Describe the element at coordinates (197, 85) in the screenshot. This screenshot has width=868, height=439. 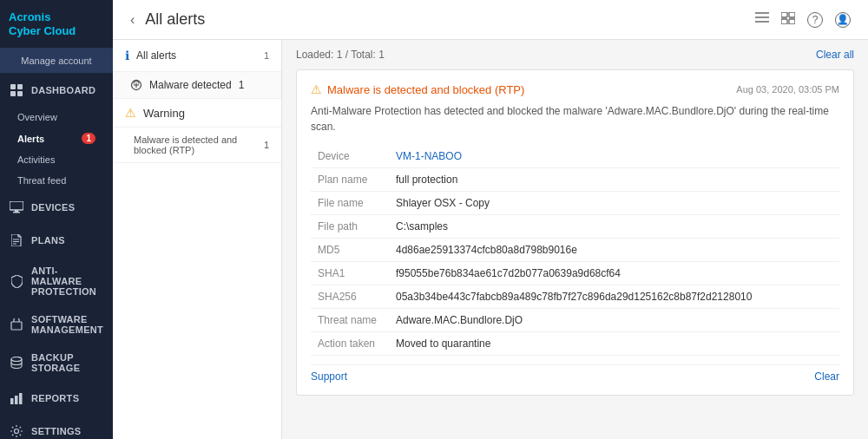
I see `malware-detected-category: Malware detected 1` at that location.